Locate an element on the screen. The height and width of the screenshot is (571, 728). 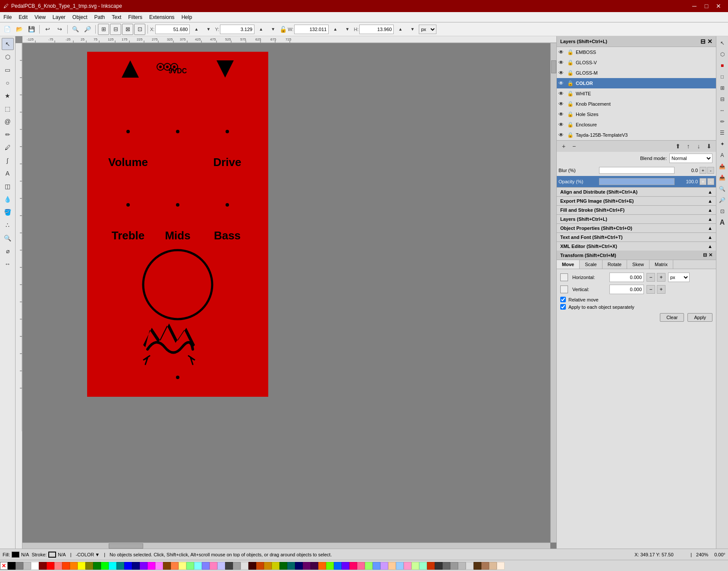
layer-dropdown-icon: ▼ is located at coordinates (97, 555).